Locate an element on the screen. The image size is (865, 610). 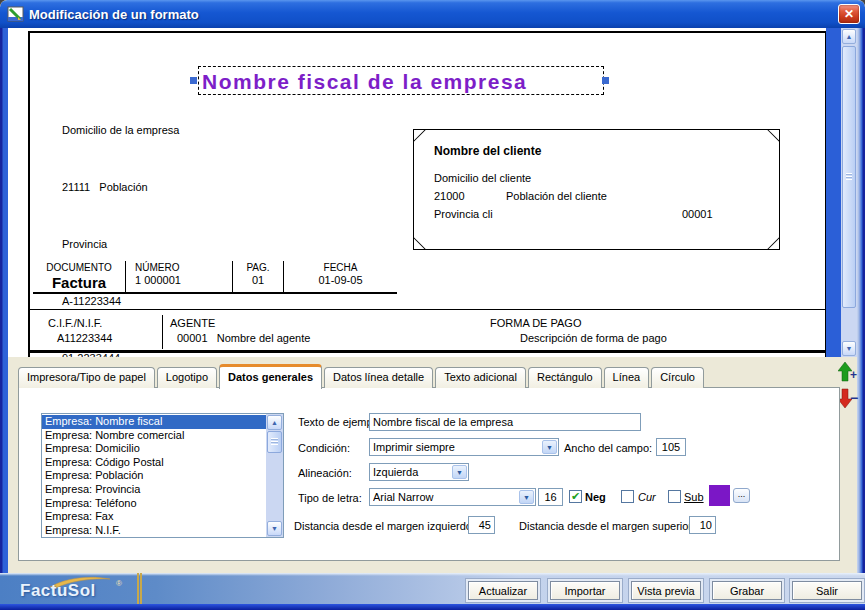
tab-circulo: Círculo is located at coordinates (678, 378).